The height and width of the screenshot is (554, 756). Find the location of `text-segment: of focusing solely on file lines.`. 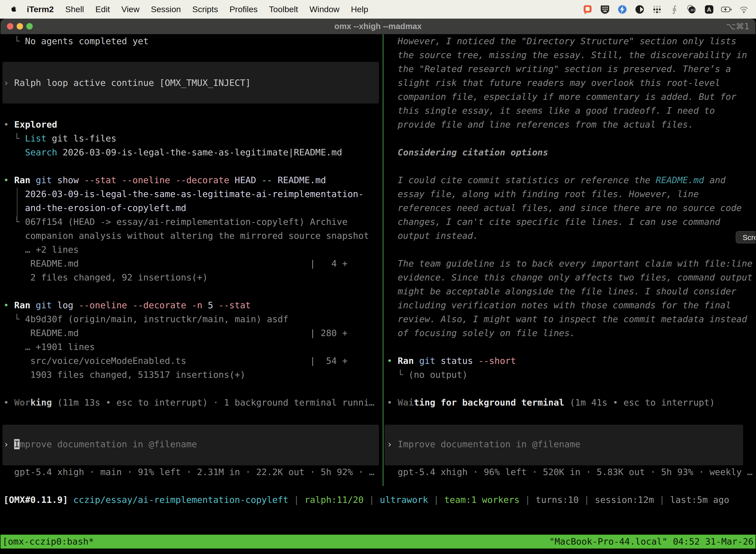

text-segment: of focusing solely on file lines. is located at coordinates (481, 333).